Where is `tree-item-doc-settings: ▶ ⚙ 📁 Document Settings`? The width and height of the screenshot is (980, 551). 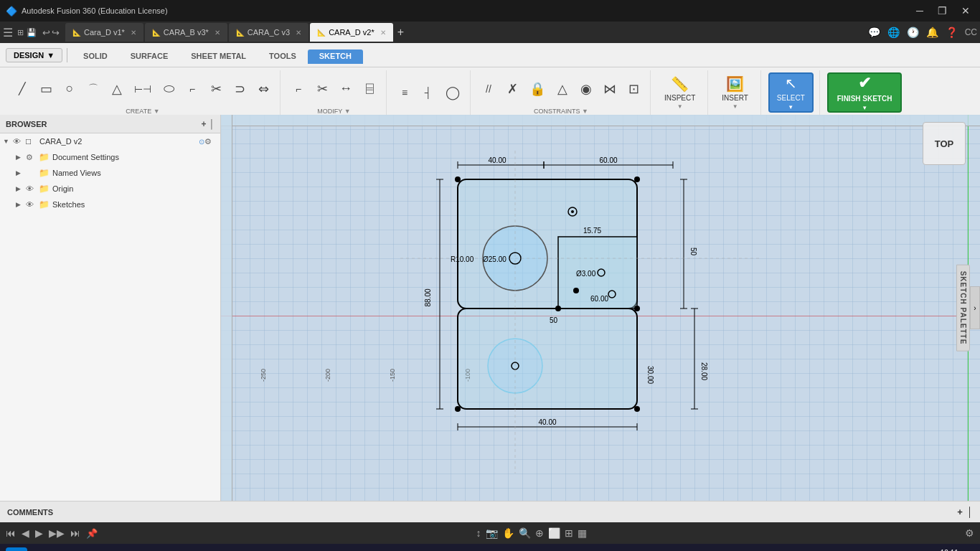
tree-item-doc-settings: ▶ ⚙ 📁 Document Settings is located at coordinates (110, 157).